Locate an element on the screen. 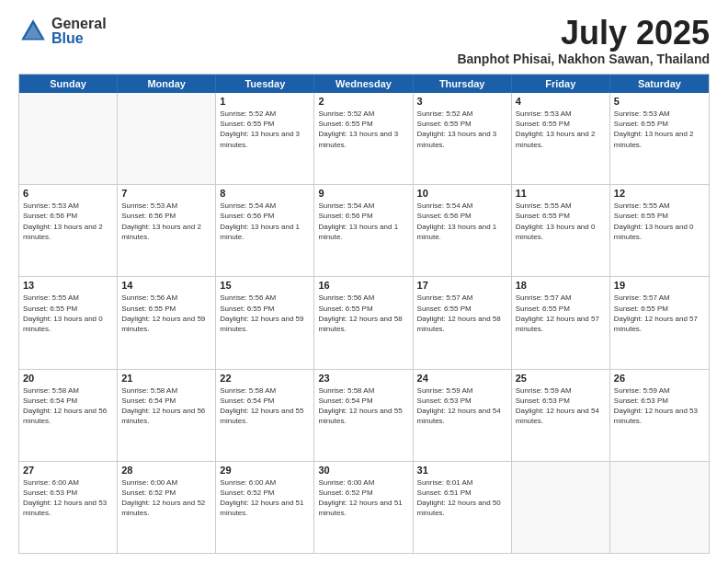 The width and height of the screenshot is (728, 563). logo: General Blue is located at coordinates (63, 31).